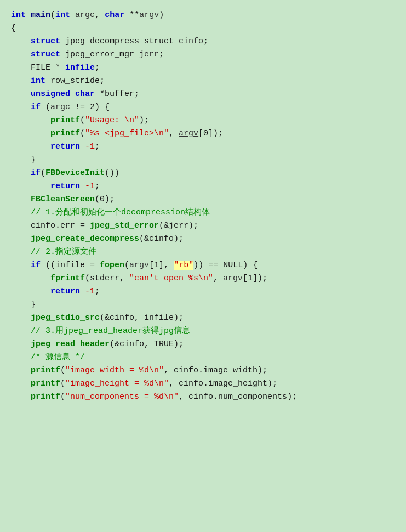  Describe the element at coordinates (203, 160) in the screenshot. I see `line-13: }` at that location.